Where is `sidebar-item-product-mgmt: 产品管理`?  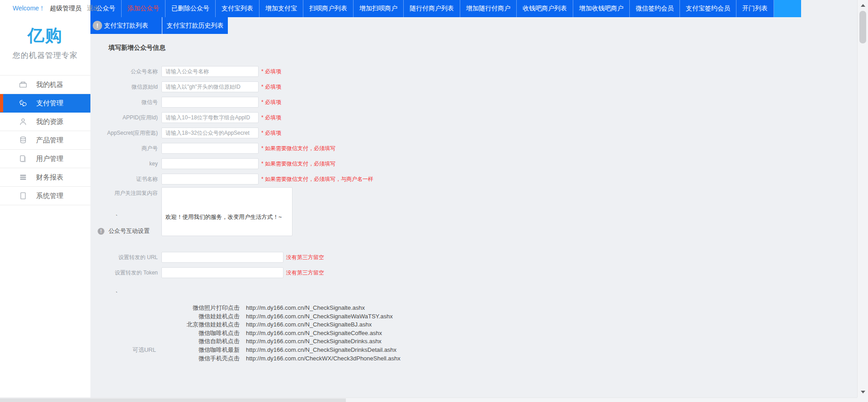 sidebar-item-product-mgmt: 产品管理 is located at coordinates (45, 140).